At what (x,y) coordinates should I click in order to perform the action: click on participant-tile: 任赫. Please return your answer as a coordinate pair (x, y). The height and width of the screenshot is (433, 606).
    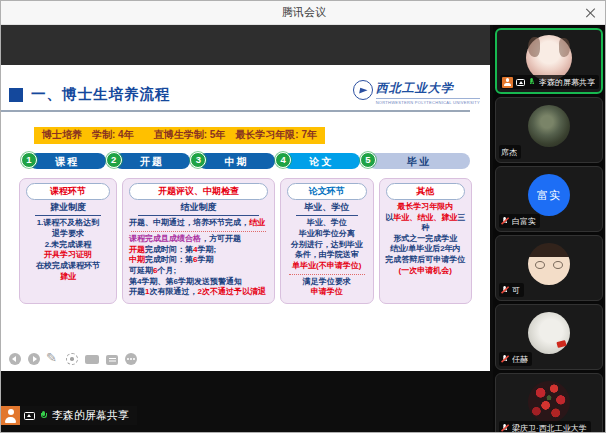
    Looking at the image, I should click on (549, 337).